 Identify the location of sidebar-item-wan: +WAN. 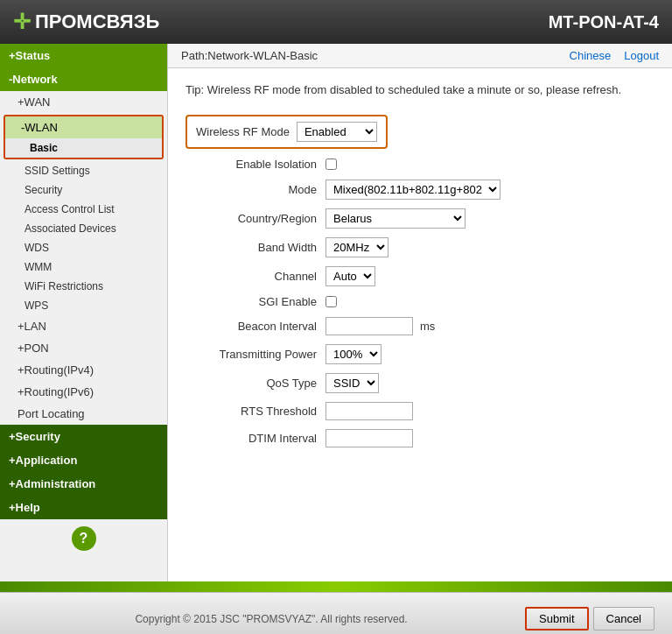
(84, 102).